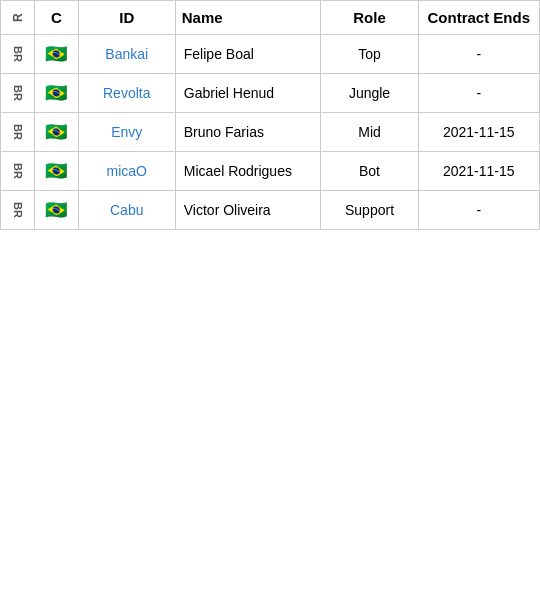  Describe the element at coordinates (248, 94) in the screenshot. I see `cell-name: Gabriel Henud` at that location.